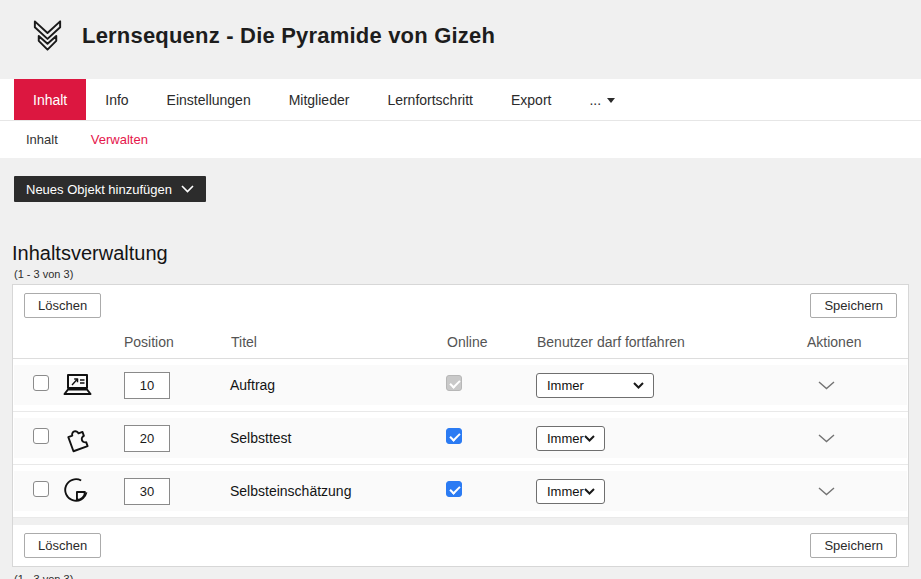  Describe the element at coordinates (252, 385) in the screenshot. I see `item-title: Auftrag` at that location.